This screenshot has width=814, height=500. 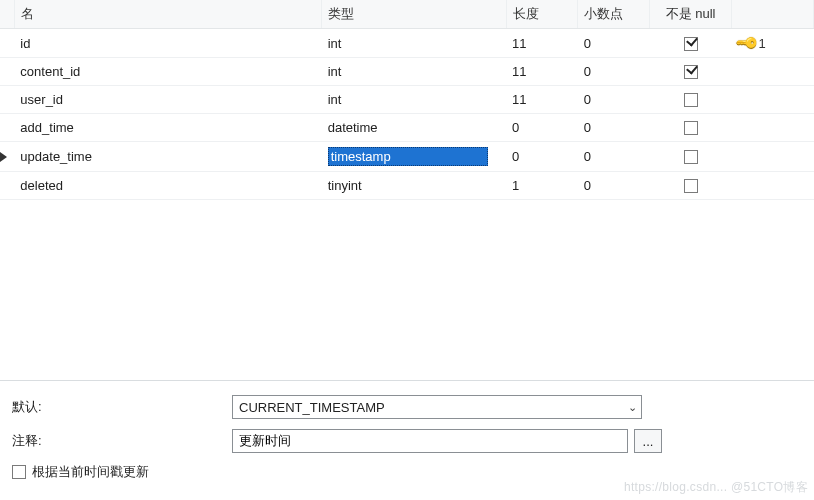 I want to click on current-row-icon, so click(x=4, y=157).